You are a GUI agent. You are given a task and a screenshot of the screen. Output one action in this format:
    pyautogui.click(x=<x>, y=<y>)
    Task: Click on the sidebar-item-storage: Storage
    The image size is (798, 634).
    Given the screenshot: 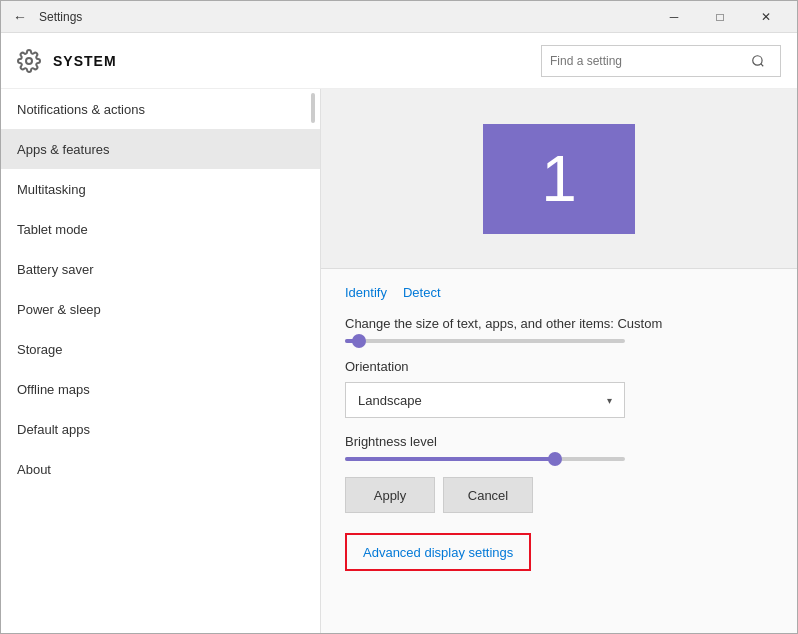 What is the action you would take?
    pyautogui.click(x=160, y=349)
    